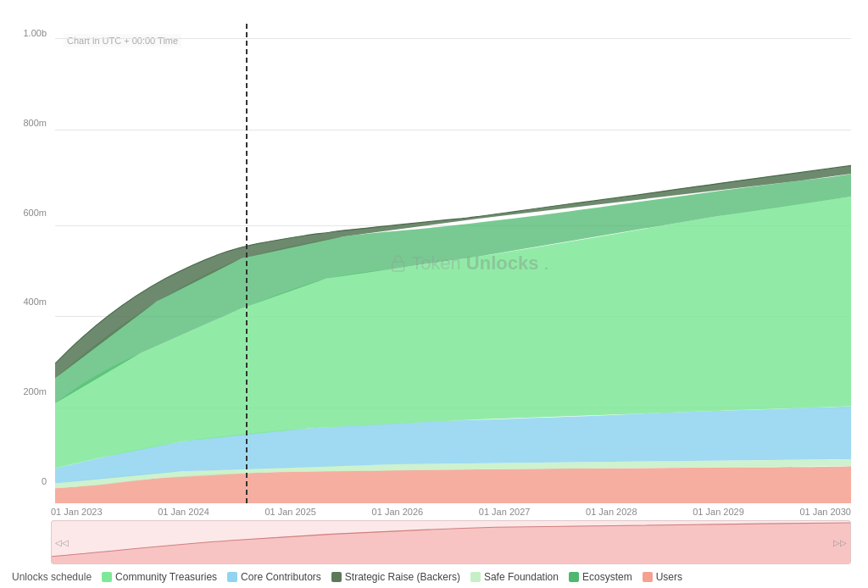 This screenshot has width=868, height=588. I want to click on legend-title: Unlocks schedule, so click(52, 577).